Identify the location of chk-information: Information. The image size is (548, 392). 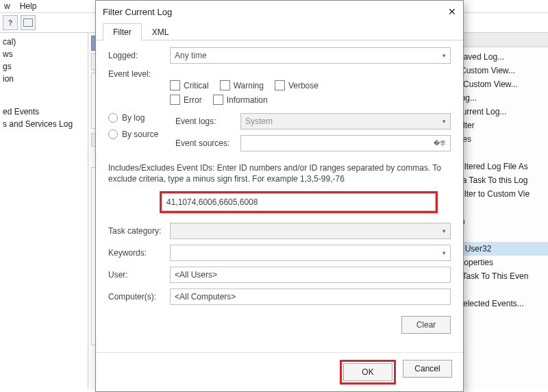
(240, 100).